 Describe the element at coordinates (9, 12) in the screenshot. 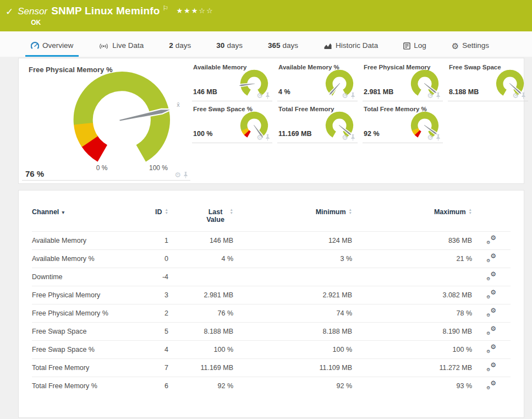

I see `status-ok-check-icon: ✓` at that location.